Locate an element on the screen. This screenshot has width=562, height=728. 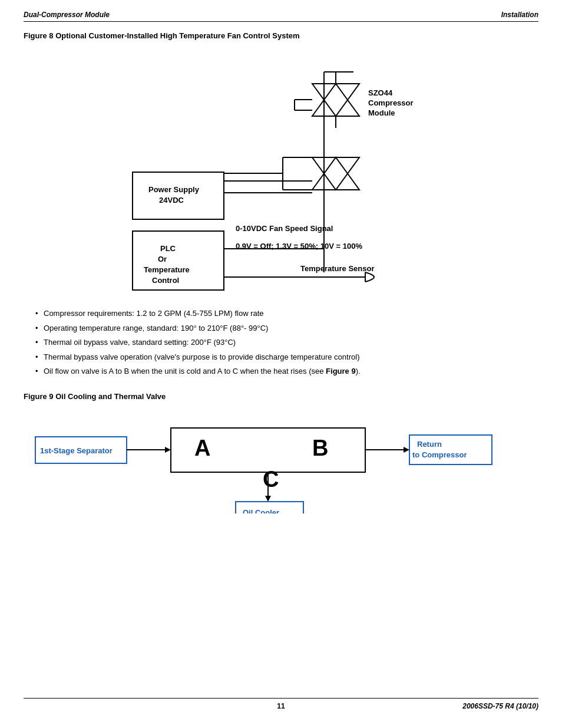
bullet-item: Thermal bypass valve operation (valve's … is located at coordinates (287, 357).